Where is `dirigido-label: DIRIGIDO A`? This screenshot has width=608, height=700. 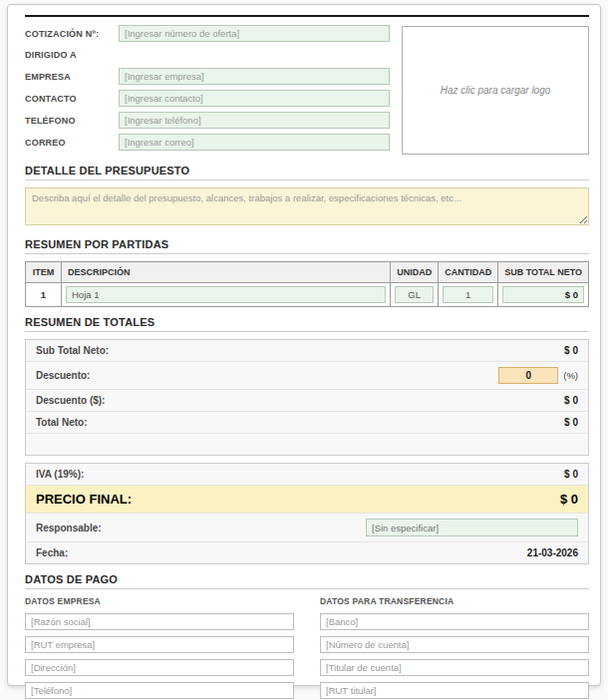
dirigido-label: DIRIGIDO A is located at coordinates (72, 55).